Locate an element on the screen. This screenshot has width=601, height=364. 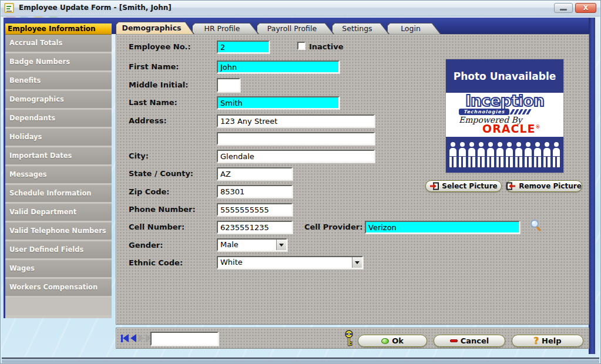
state-label: State / County: is located at coordinates (161, 174).